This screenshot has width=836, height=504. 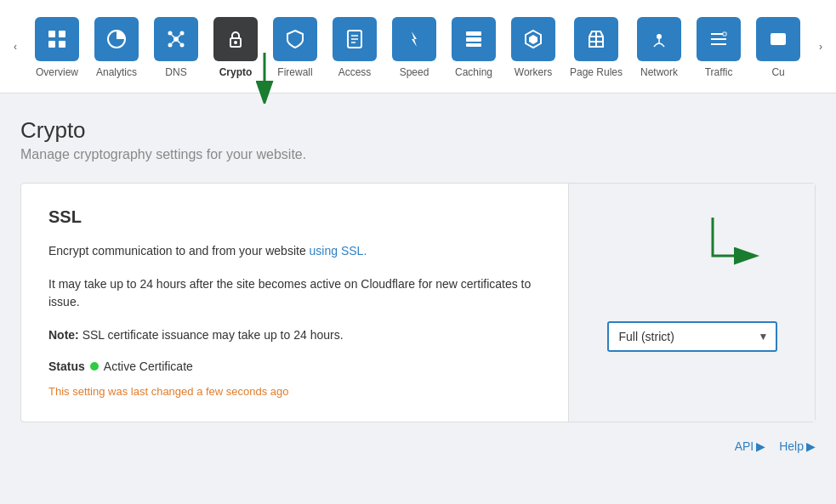 What do you see at coordinates (175, 72) in the screenshot?
I see `nav-label-dns: DNS` at bounding box center [175, 72].